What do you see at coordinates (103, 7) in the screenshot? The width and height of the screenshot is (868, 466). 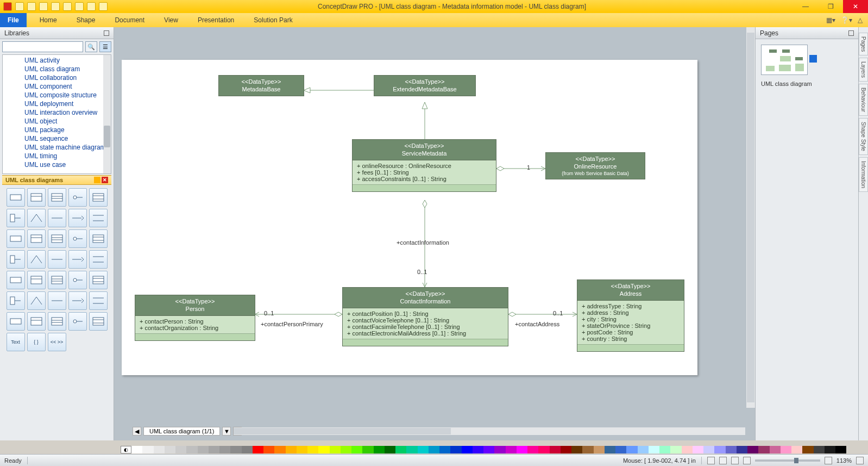 I see `qat-paste-icon` at bounding box center [103, 7].